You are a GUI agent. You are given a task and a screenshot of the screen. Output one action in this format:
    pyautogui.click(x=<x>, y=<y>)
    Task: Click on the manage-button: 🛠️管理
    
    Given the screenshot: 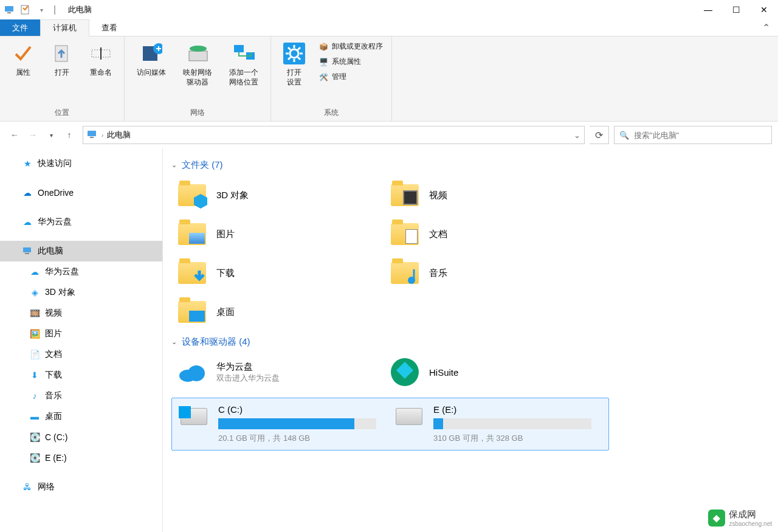 What is the action you would take?
    pyautogui.click(x=351, y=77)
    